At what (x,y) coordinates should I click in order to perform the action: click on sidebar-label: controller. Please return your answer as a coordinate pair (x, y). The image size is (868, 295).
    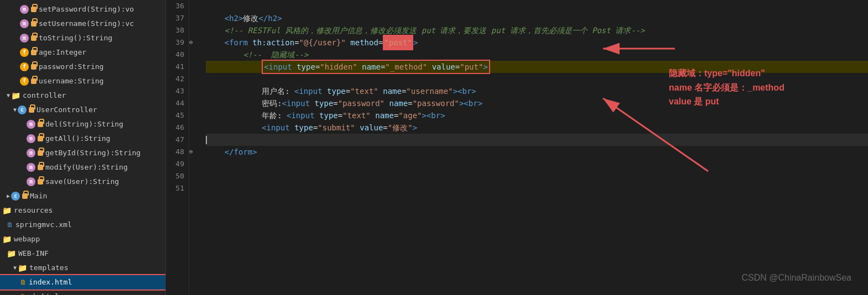
    Looking at the image, I should click on (44, 96).